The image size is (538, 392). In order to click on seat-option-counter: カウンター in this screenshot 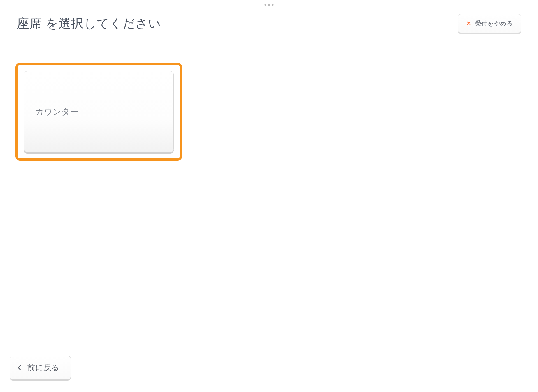, I will do `click(99, 112)`.